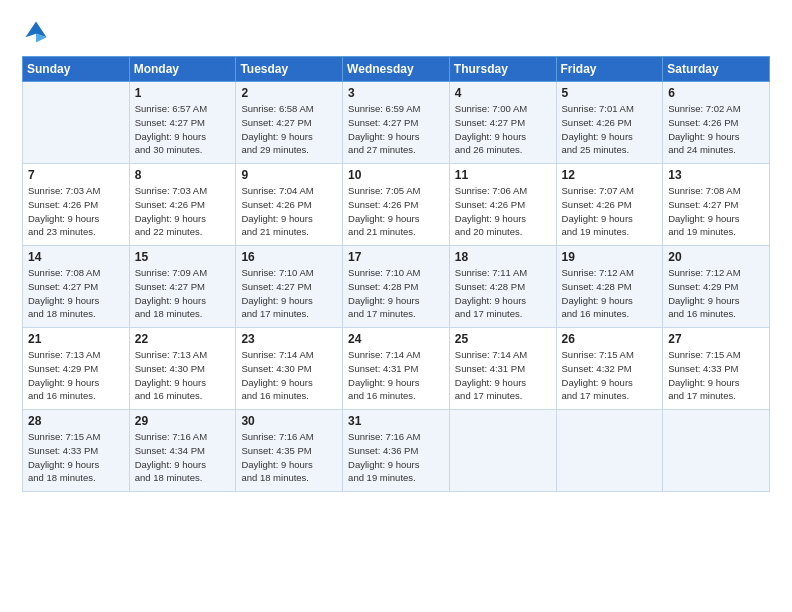 This screenshot has width=792, height=612. What do you see at coordinates (183, 175) in the screenshot?
I see `day-number: 8` at bounding box center [183, 175].